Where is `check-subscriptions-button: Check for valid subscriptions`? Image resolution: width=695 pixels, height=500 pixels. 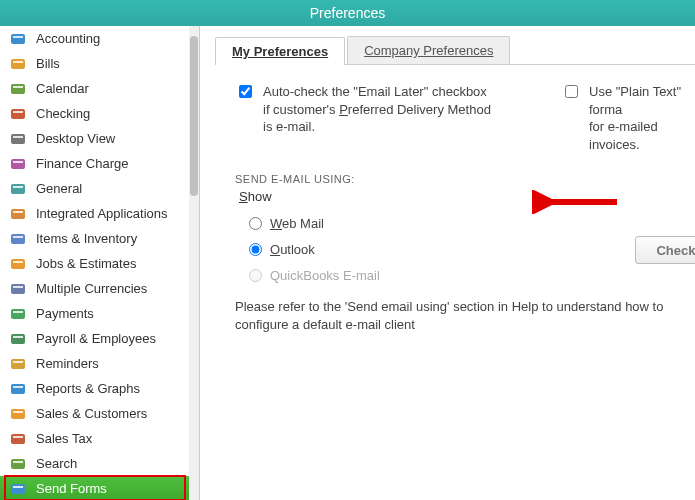
check-subscriptions-button: Check for valid subscriptions is located at coordinates (665, 250).